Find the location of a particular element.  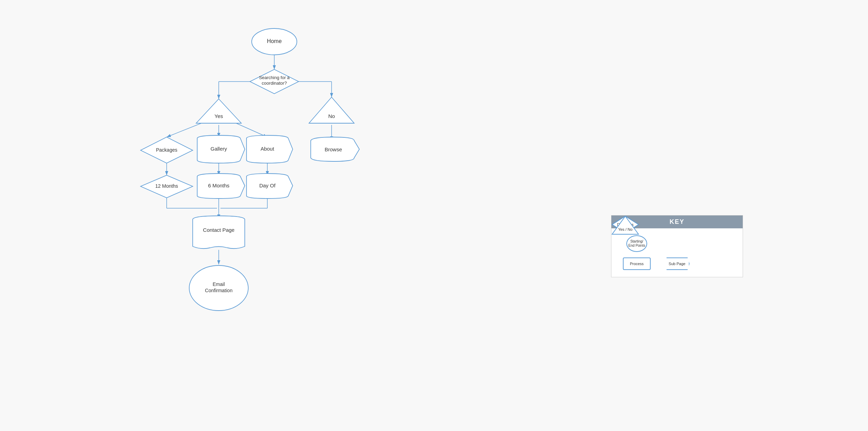

svg-text: Confirmation is located at coordinates (219, 290).